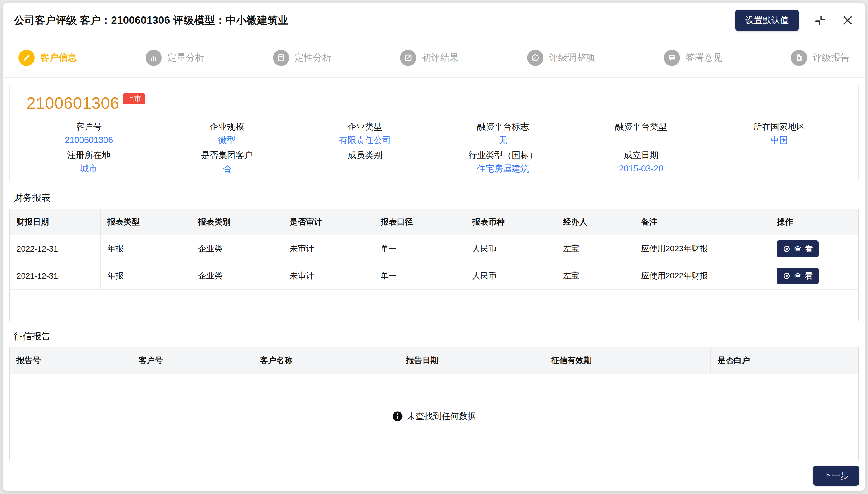  What do you see at coordinates (779, 134) in the screenshot?
I see `field-country-region: 所在国家地区 中国` at bounding box center [779, 134].